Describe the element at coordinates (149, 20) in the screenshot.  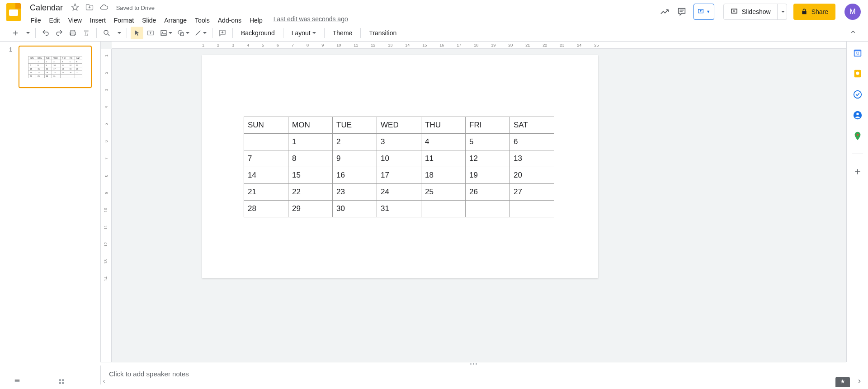
I see `menu-slide: Slide` at that location.